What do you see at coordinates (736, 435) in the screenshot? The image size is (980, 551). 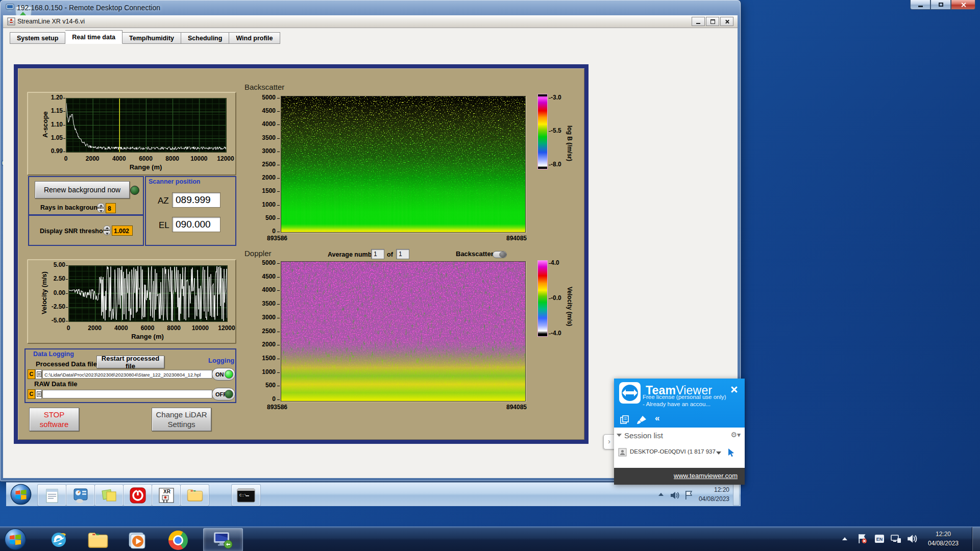 I see `session-settings-gear-icon: ⚙▾` at bounding box center [736, 435].